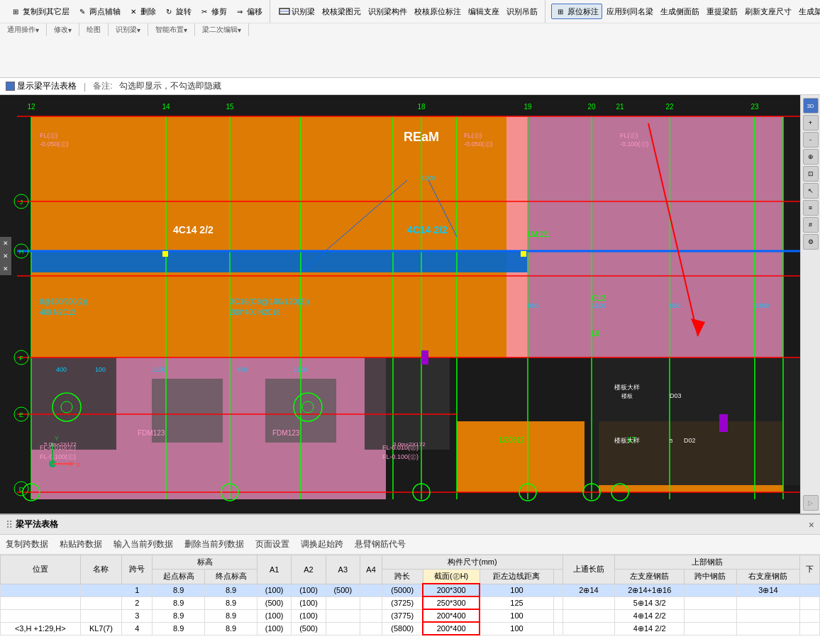 This screenshot has height=644, width=820. I want to click on btn-edit-support: 编辑支座, so click(484, 11).